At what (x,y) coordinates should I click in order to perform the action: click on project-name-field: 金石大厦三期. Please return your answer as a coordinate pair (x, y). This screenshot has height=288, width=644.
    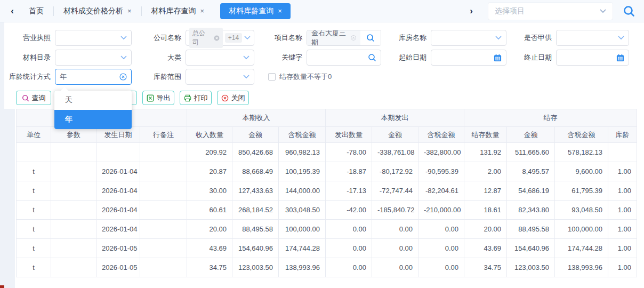
    Looking at the image, I should click on (344, 38).